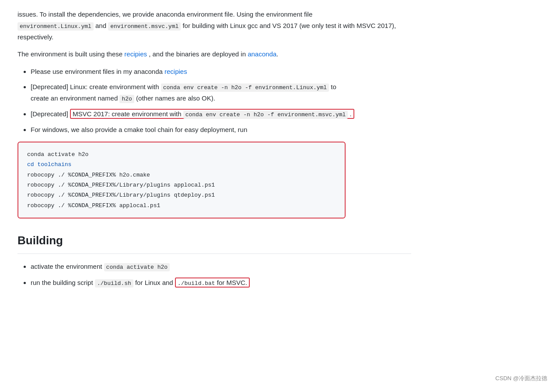  Describe the element at coordinates (182, 205) in the screenshot. I see `code-line: robocopy ./ %CONDA_PREFIX% applocal.ps1` at that location.